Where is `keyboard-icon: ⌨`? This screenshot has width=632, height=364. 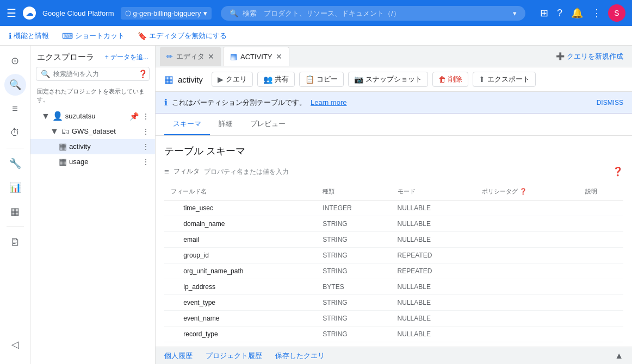 keyboard-icon: ⌨ is located at coordinates (67, 36).